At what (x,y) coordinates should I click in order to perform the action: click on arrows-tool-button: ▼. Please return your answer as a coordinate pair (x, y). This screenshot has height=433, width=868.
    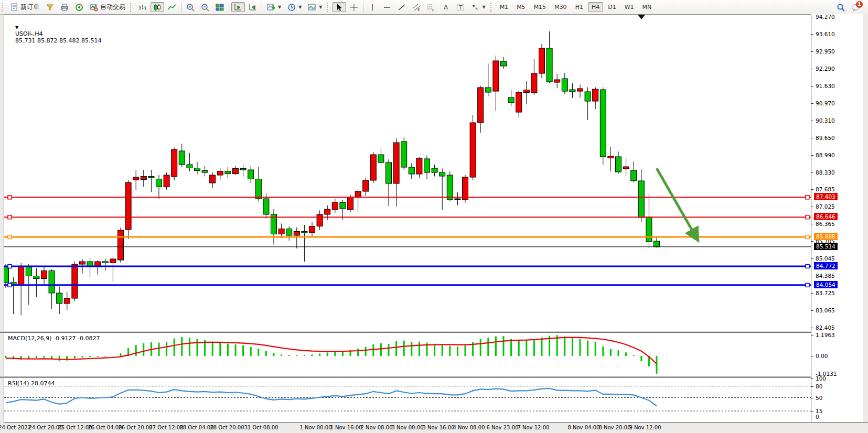
    Looking at the image, I should click on (478, 7).